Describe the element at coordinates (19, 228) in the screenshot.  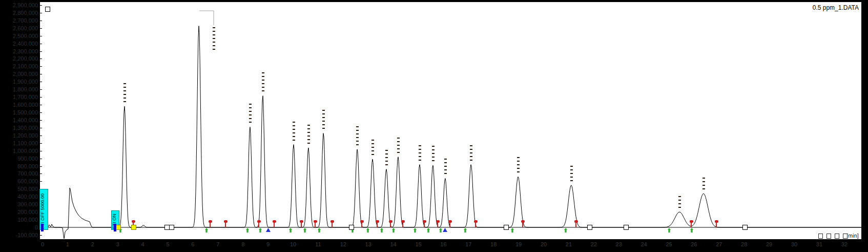
I see `y-tick-label: 0` at that location.